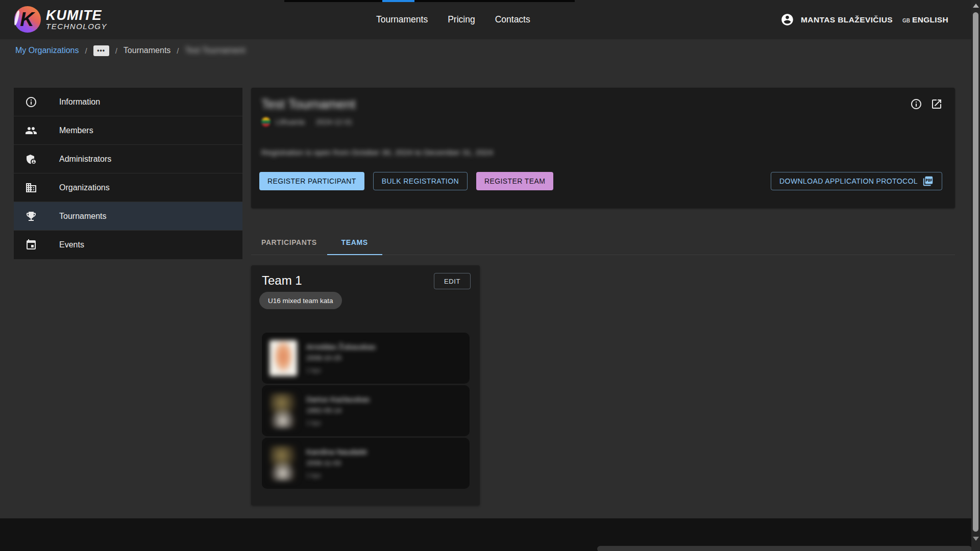 The image size is (980, 551). What do you see at coordinates (341, 358) in the screenshot?
I see `member-birthdate-blurred: 2008-10-25` at bounding box center [341, 358].